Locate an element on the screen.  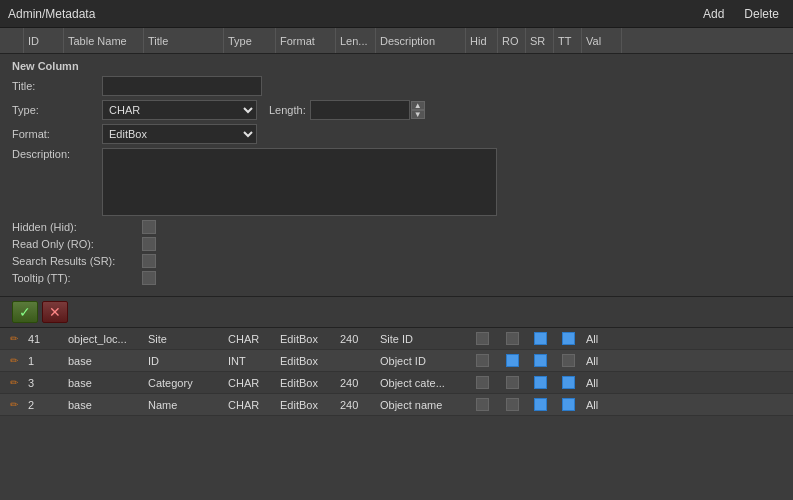
length-spinner: ▲ ▼ is located at coordinates (418, 110).